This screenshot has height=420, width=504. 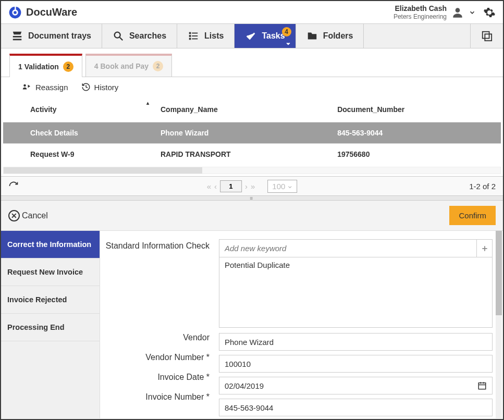 I want to click on brand: DocuWare, so click(x=43, y=13).